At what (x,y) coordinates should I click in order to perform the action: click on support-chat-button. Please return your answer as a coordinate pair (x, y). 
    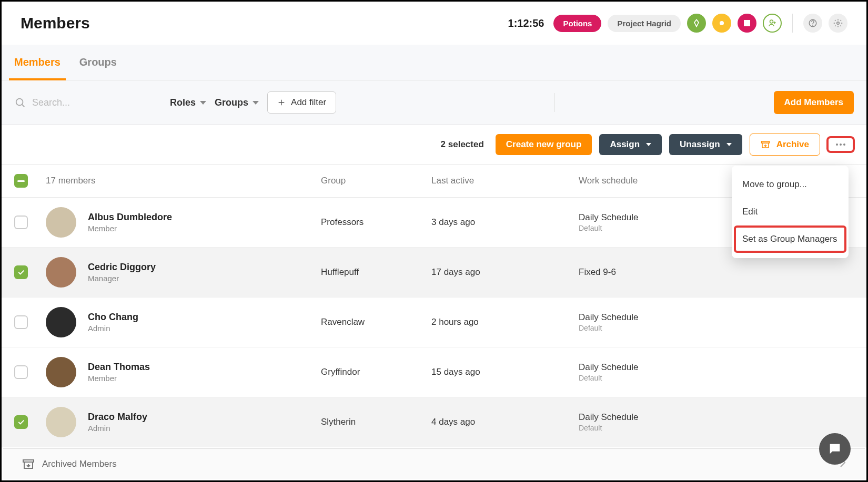
    Looking at the image, I should click on (835, 449).